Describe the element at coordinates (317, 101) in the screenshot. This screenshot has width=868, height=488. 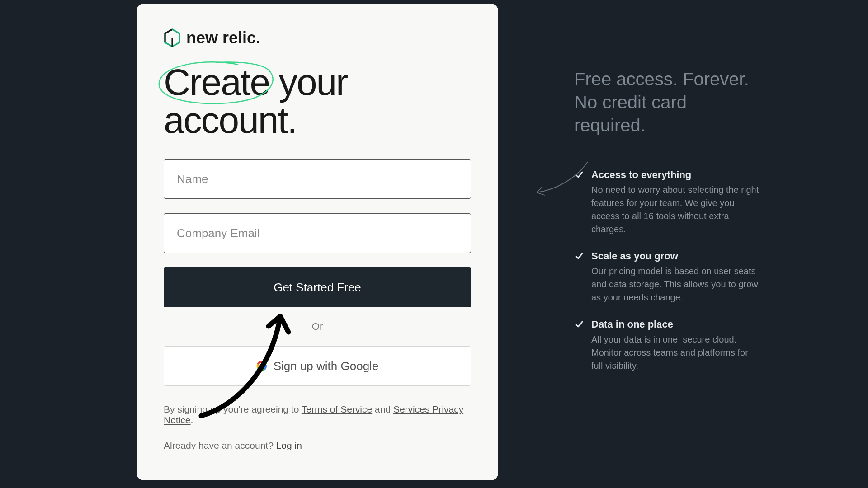
I see `page-title: Create your account.` at that location.